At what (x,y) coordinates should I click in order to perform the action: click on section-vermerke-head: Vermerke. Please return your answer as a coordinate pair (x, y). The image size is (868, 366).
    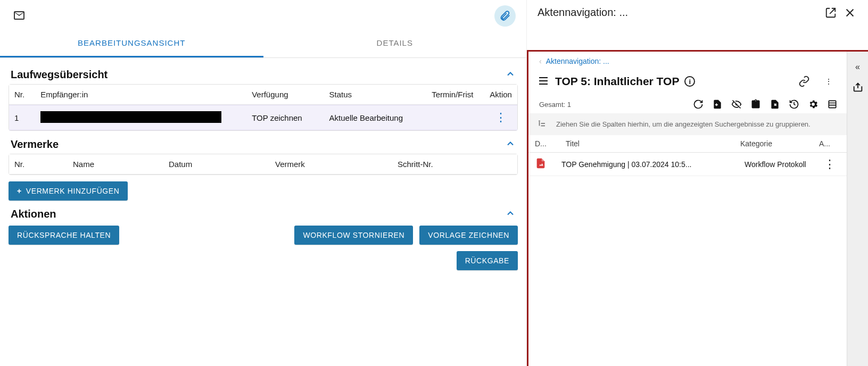
    Looking at the image, I should click on (263, 143).